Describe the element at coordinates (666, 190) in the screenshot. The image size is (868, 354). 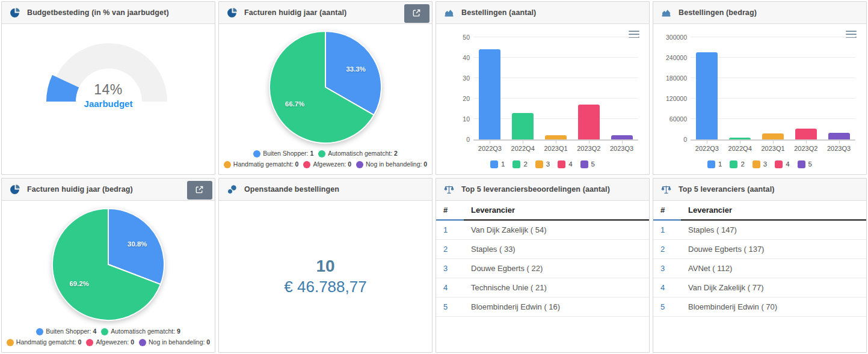
I see `scales-icon` at that location.